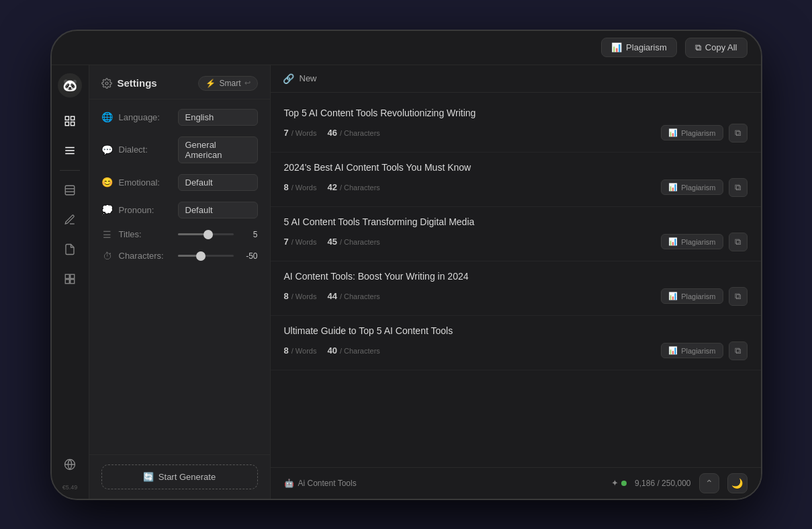 The height and width of the screenshot is (529, 812). I want to click on sidebar-item-grid, so click(70, 279).